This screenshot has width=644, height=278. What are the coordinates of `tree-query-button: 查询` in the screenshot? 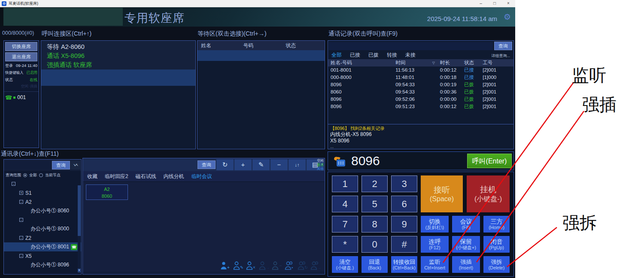 It's located at (61, 165).